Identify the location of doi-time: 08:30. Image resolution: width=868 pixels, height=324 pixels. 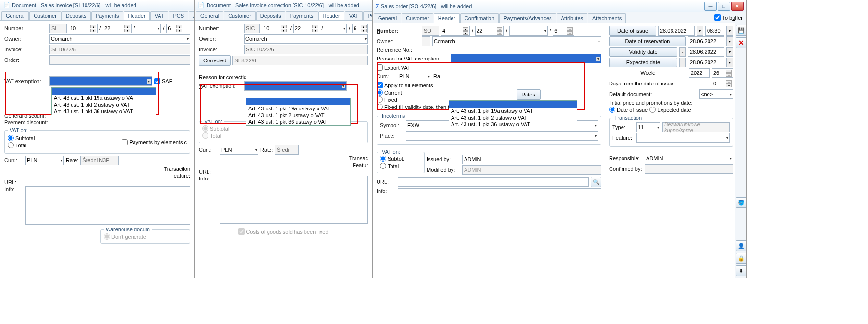
(715, 31).